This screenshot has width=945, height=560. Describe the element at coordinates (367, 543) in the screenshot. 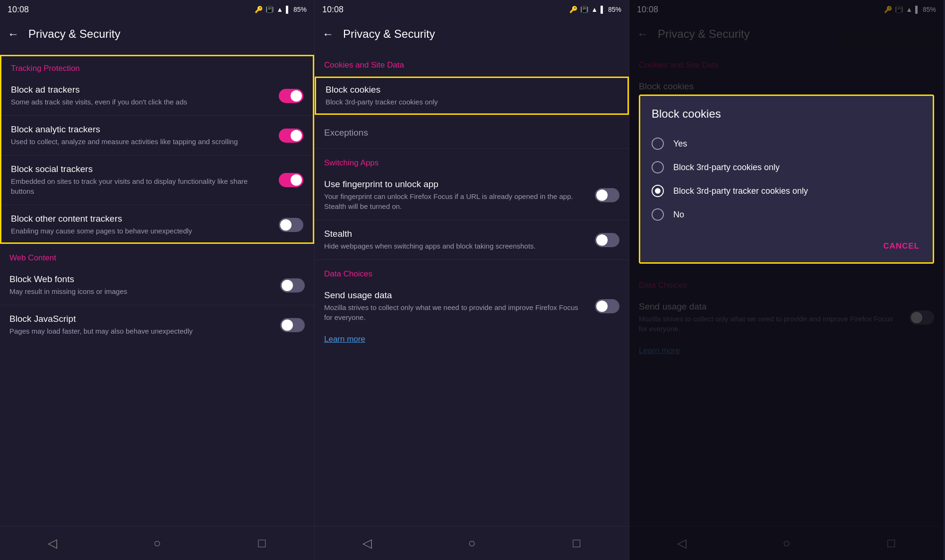

I see `nav-back-2: ◁` at that location.